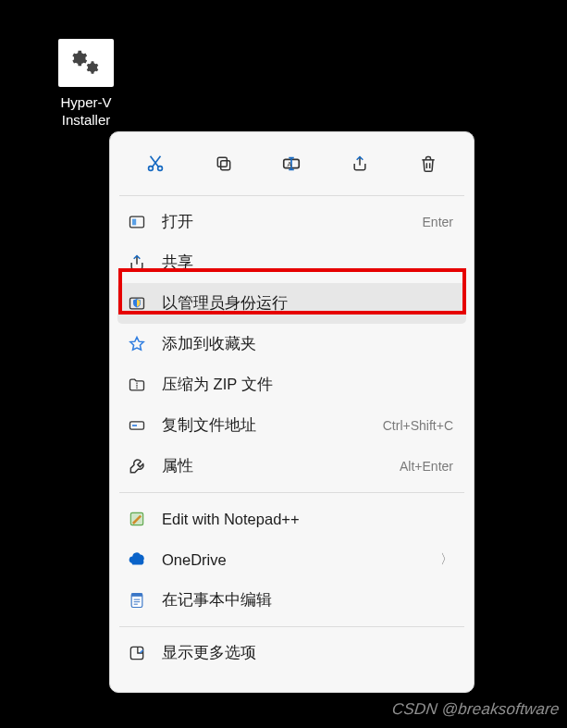 This screenshot has width=567, height=728. What do you see at coordinates (307, 385) in the screenshot?
I see `menu-label: 压缩为 ZIP 文件` at bounding box center [307, 385].